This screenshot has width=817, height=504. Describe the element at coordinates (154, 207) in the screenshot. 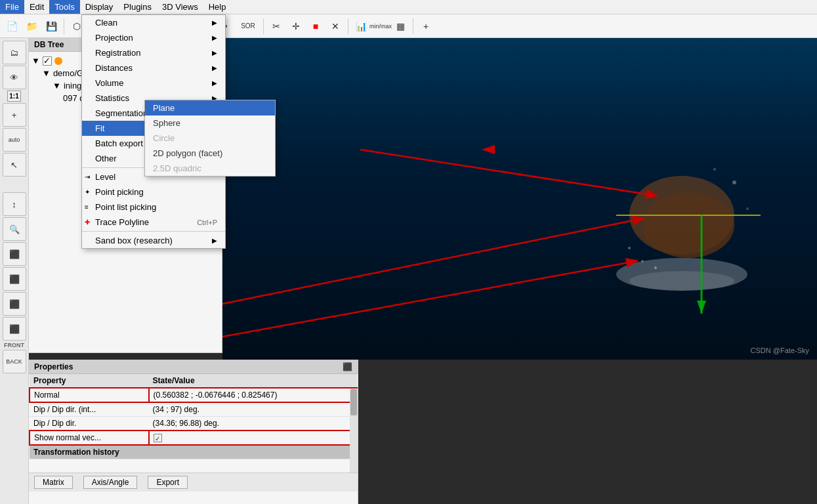

I see `menu-point-list-picking: ≡ Point list picking` at that location.